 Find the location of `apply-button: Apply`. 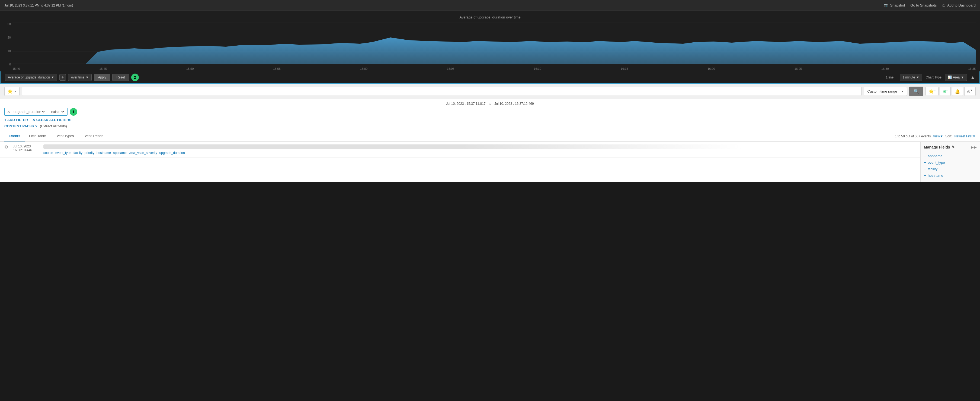

apply-button: Apply is located at coordinates (102, 77).